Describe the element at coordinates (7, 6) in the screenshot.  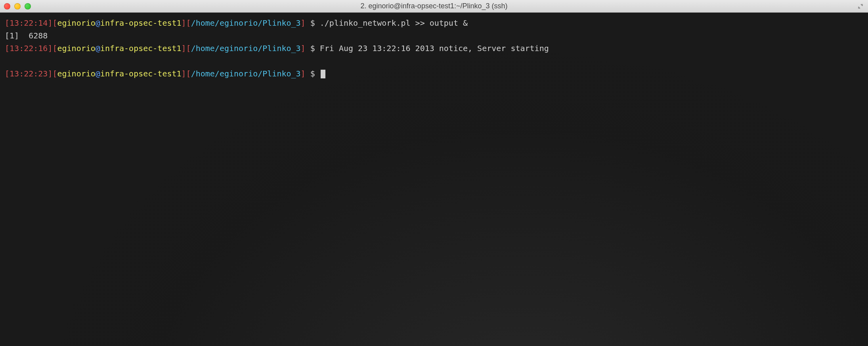
I see `close-button` at that location.